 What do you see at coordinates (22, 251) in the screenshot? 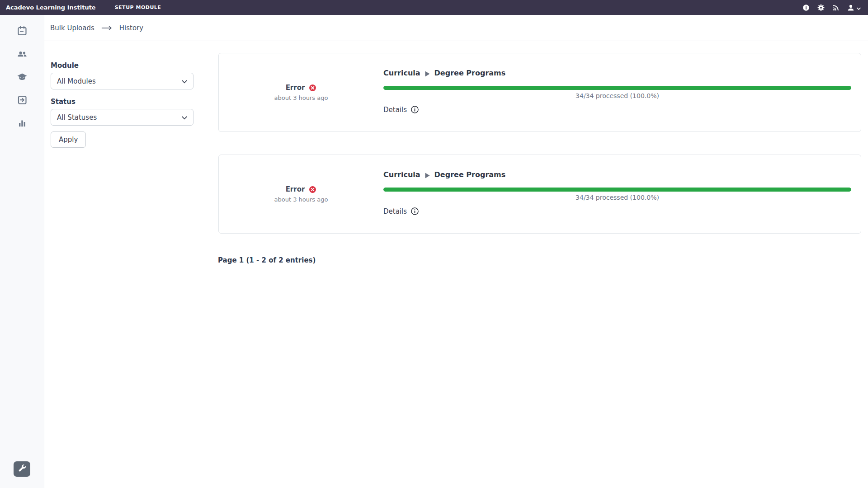
I see `left-sidebar` at bounding box center [22, 251].